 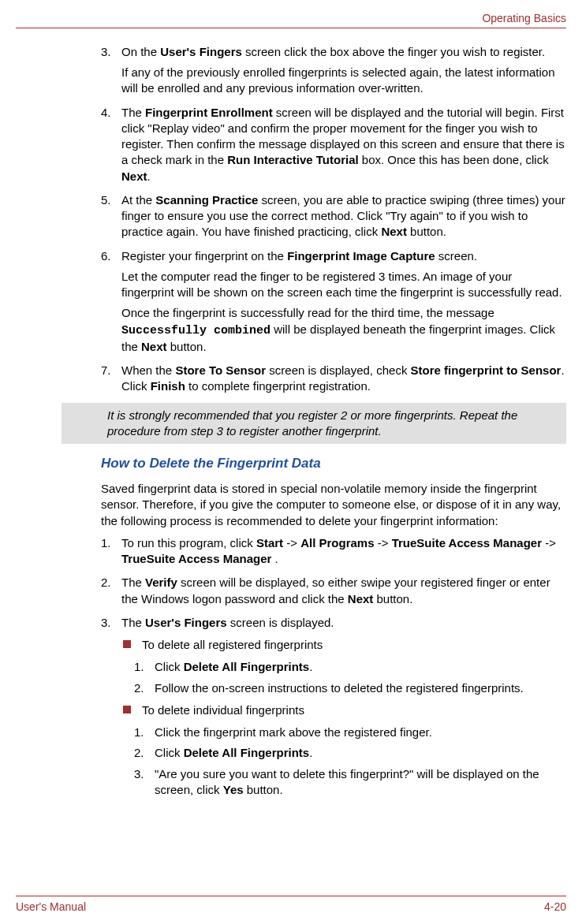 I want to click on step-number: 7., so click(x=106, y=371).